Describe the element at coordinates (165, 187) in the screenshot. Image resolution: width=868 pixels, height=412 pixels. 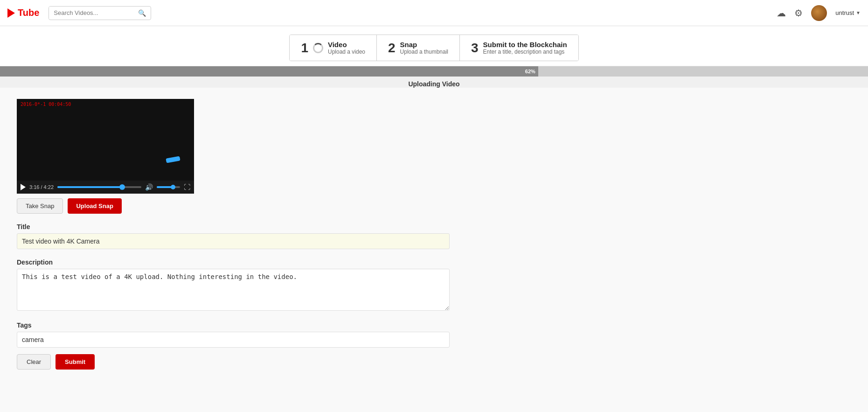
I see `volume-fill` at that location.